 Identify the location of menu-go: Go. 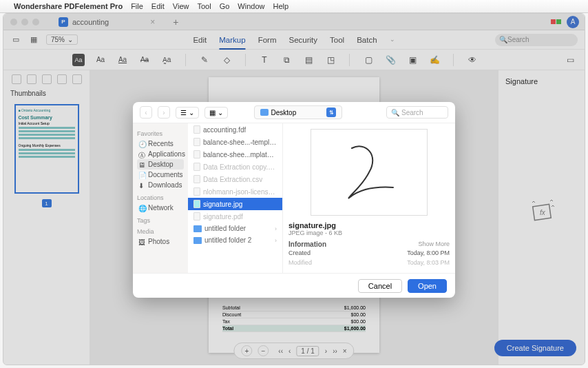
(224, 6).